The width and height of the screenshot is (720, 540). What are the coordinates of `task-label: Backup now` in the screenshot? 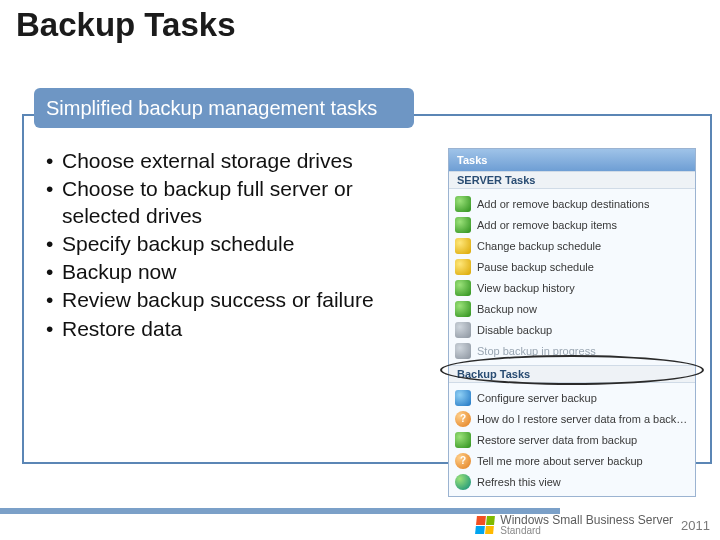 It's located at (507, 309).